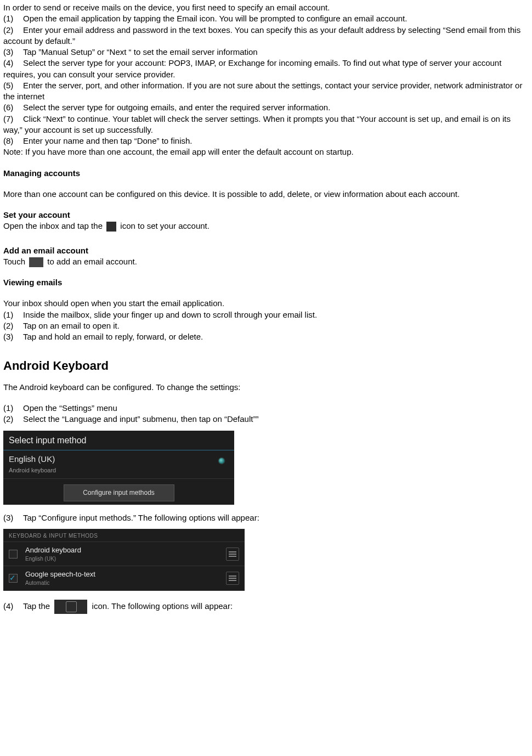  What do you see at coordinates (13, 578) in the screenshot?
I see `checkbox-checked-icon` at bounding box center [13, 578].